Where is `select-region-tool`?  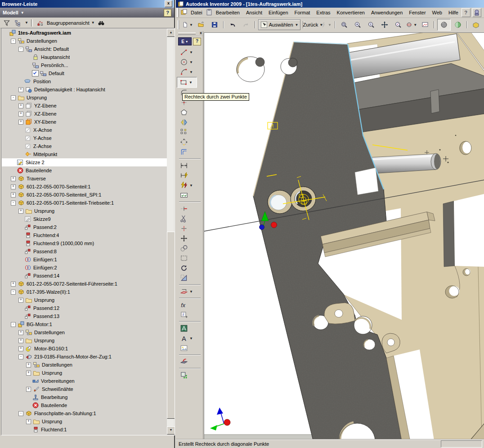
select-region-tool is located at coordinates (190, 258).